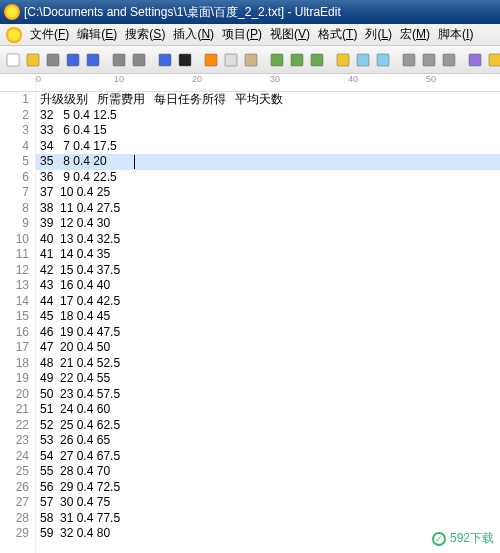  Describe the element at coordinates (268, 255) in the screenshot. I see `text-line: 41 14 0.4 35` at that location.